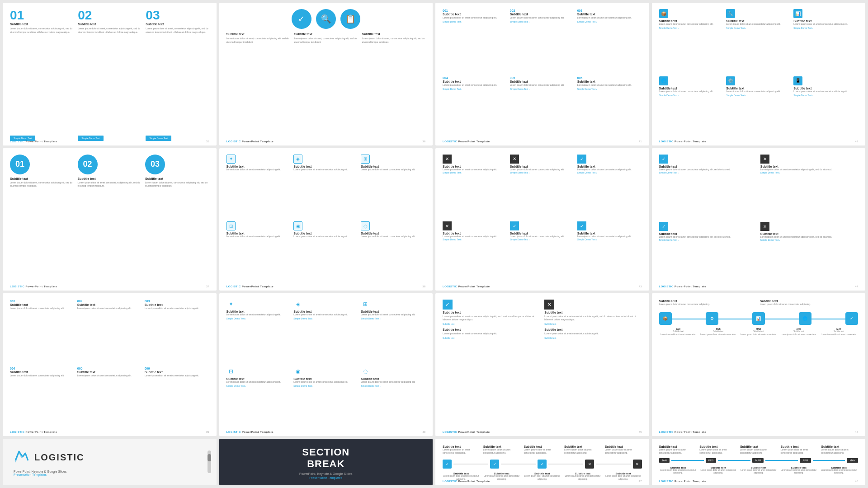  I want to click on num-006: 006, so click(609, 78).